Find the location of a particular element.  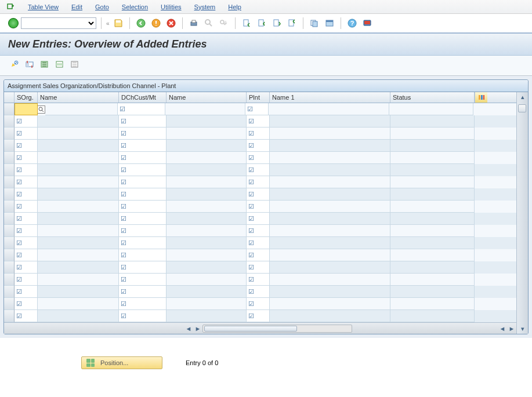

scroll-left2-icon: ◄ is located at coordinates (502, 329).